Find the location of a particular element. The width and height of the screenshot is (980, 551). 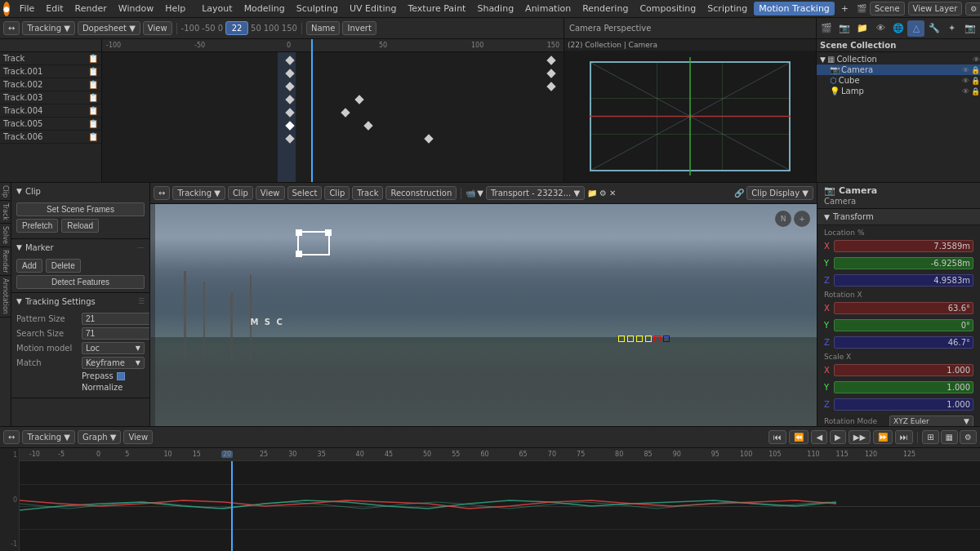

menu-help: Help is located at coordinates (175, 8).